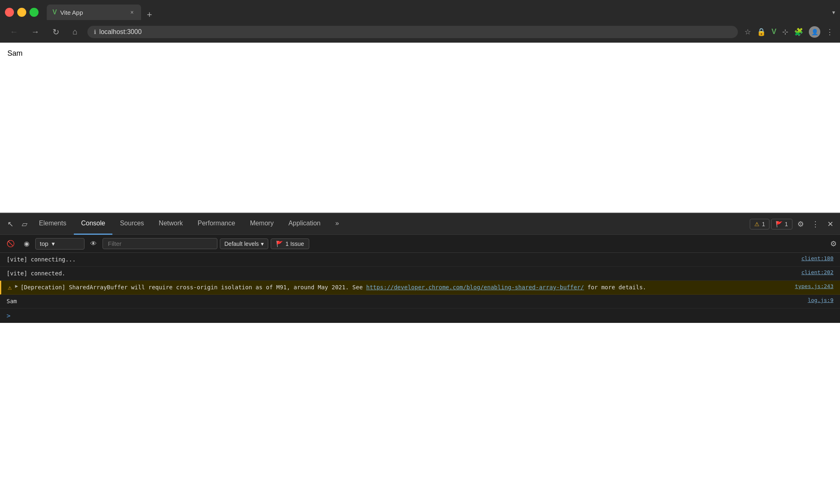 The image size is (840, 504). I want to click on levels-arrow: ▾, so click(262, 244).